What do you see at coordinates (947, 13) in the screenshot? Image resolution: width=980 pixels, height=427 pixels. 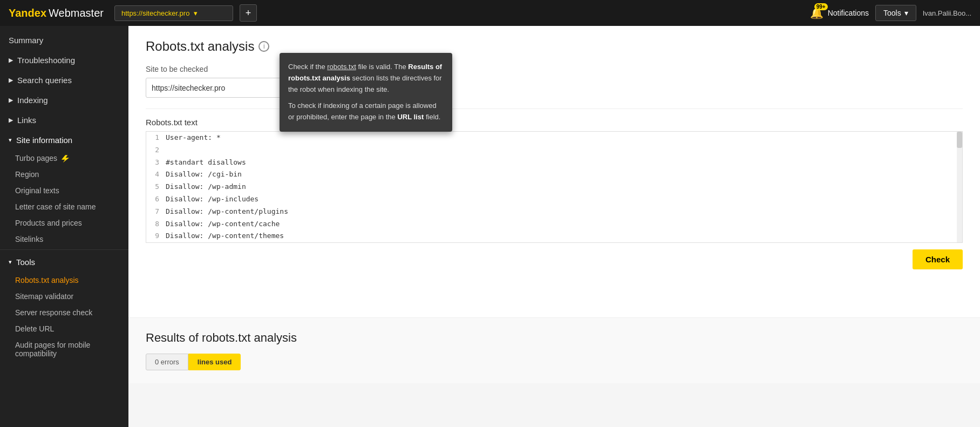 I see `user-label: Ivan.Palii.Boo...` at bounding box center [947, 13].